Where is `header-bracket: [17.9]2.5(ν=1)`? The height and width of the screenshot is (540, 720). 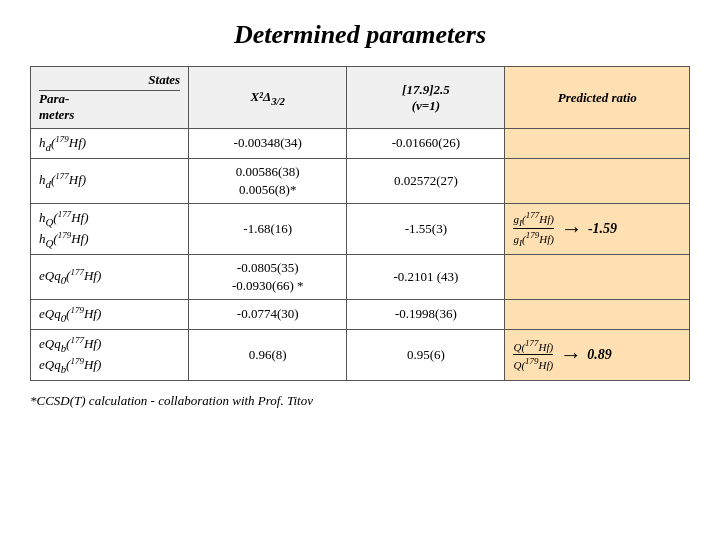 header-bracket: [17.9]2.5(ν=1) is located at coordinates (426, 98).